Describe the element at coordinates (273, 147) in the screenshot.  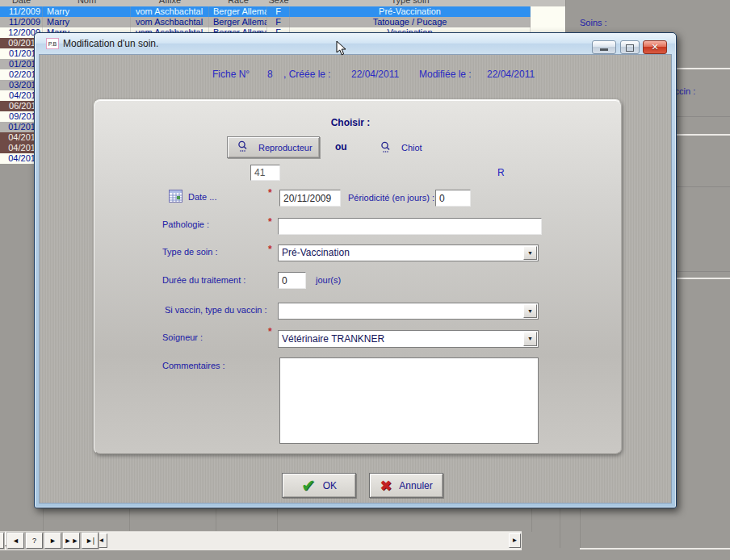
I see `reproducteur-button: Reproducteur` at that location.